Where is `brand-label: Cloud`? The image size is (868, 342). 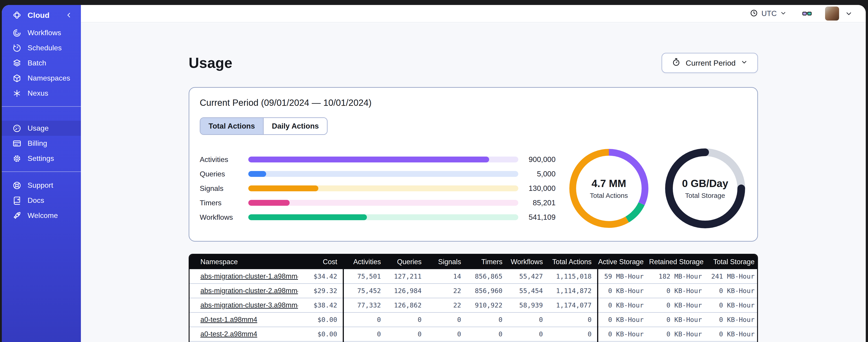 brand-label: Cloud is located at coordinates (38, 15).